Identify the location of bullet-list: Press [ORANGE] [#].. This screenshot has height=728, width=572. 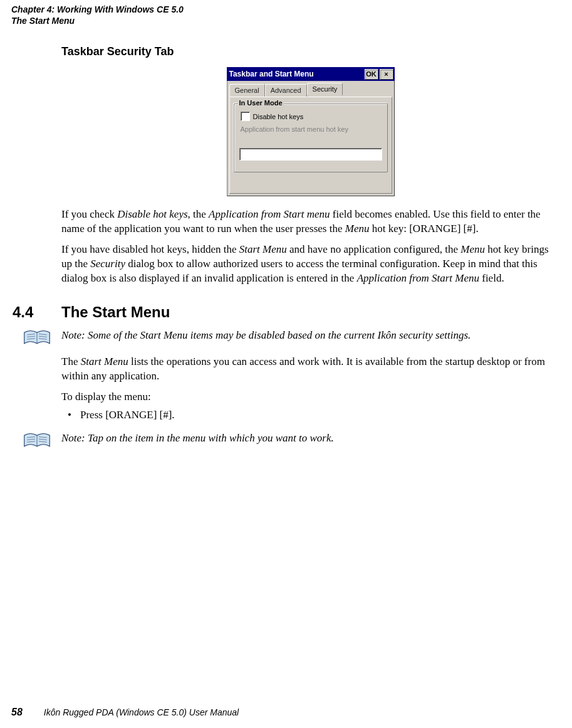
(311, 415).